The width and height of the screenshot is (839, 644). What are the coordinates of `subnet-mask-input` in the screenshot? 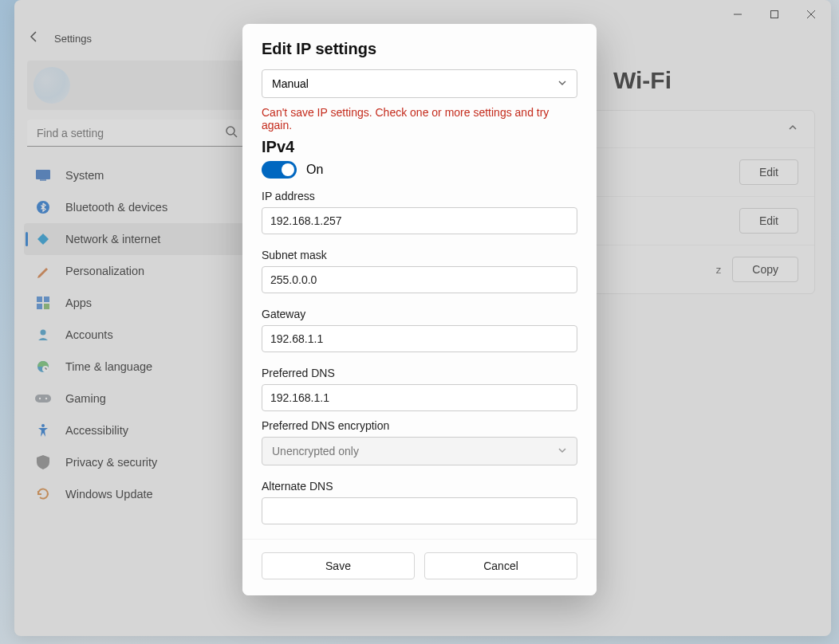 It's located at (420, 280).